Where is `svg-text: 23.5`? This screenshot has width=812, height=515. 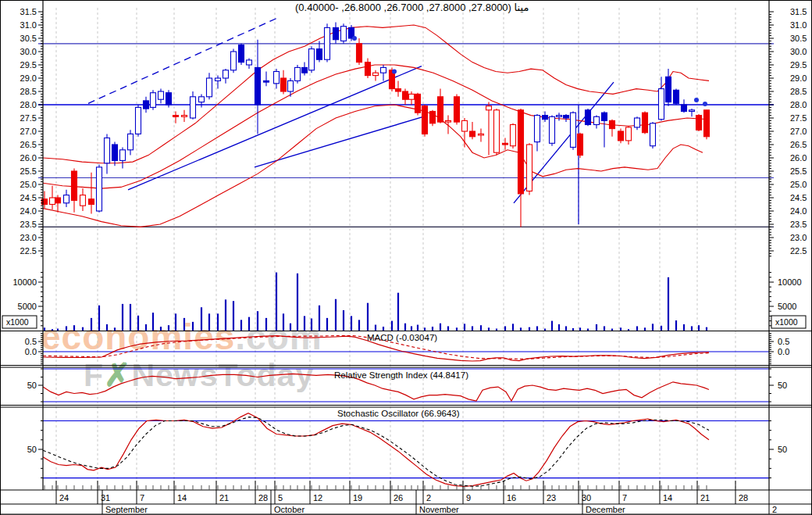
svg-text: 23.5 is located at coordinates (28, 224).